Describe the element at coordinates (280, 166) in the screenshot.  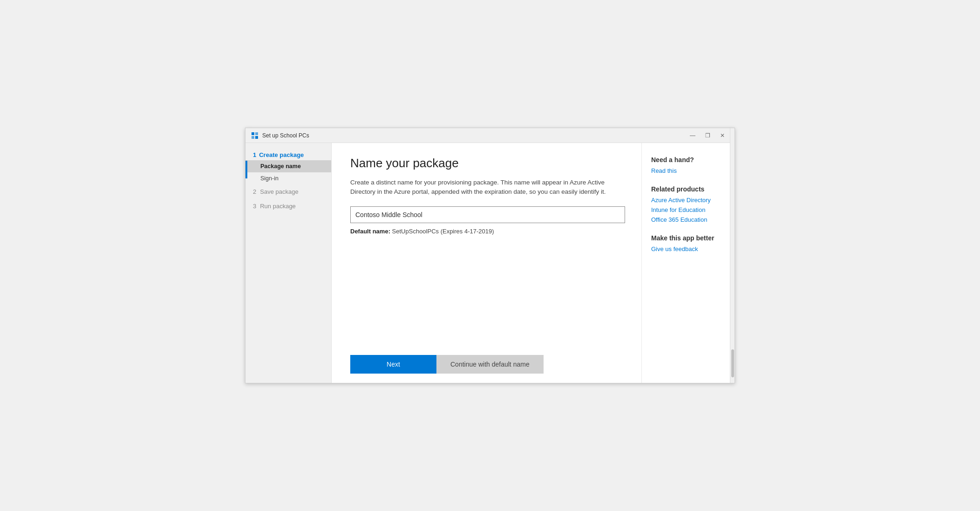
I see `sub-package-name-label: Package name` at that location.